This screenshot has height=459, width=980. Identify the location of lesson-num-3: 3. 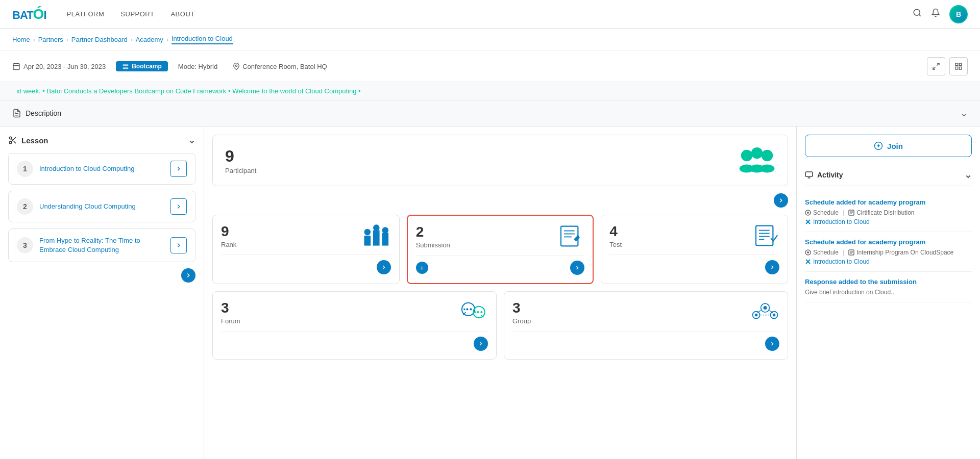
(25, 245).